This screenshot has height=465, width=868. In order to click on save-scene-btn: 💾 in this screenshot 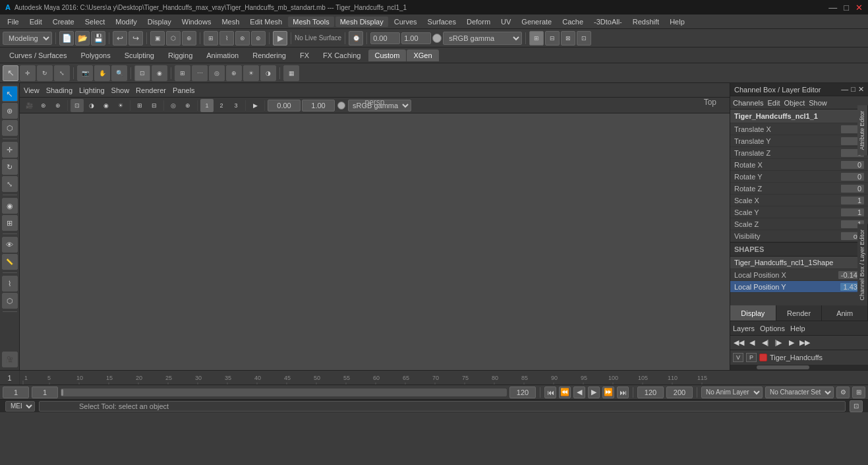, I will do `click(98, 38)`.